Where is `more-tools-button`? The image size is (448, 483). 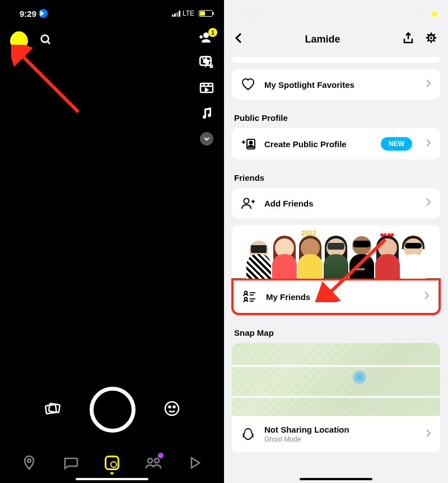
more-tools-button is located at coordinates (207, 139).